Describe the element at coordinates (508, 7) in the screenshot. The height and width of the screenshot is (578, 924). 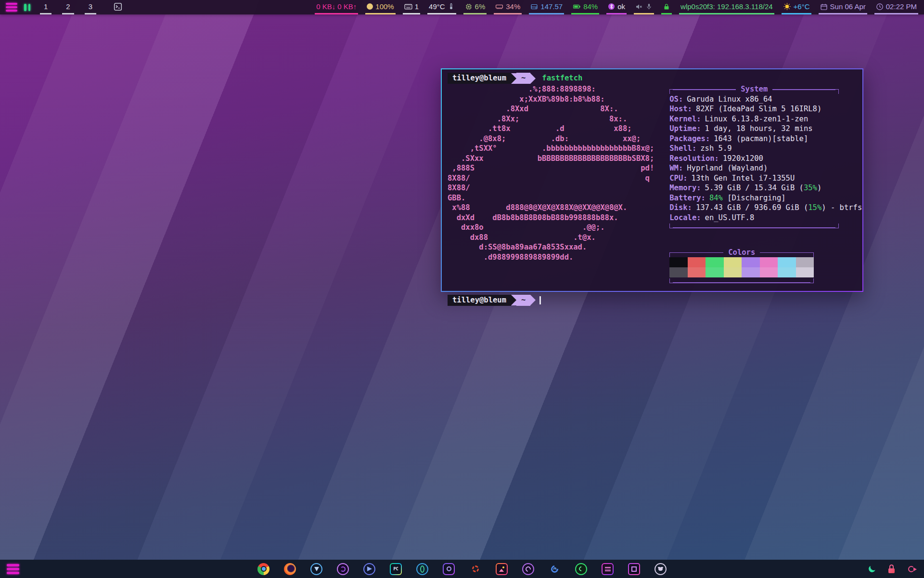
I see `memory-module: 34%` at that location.